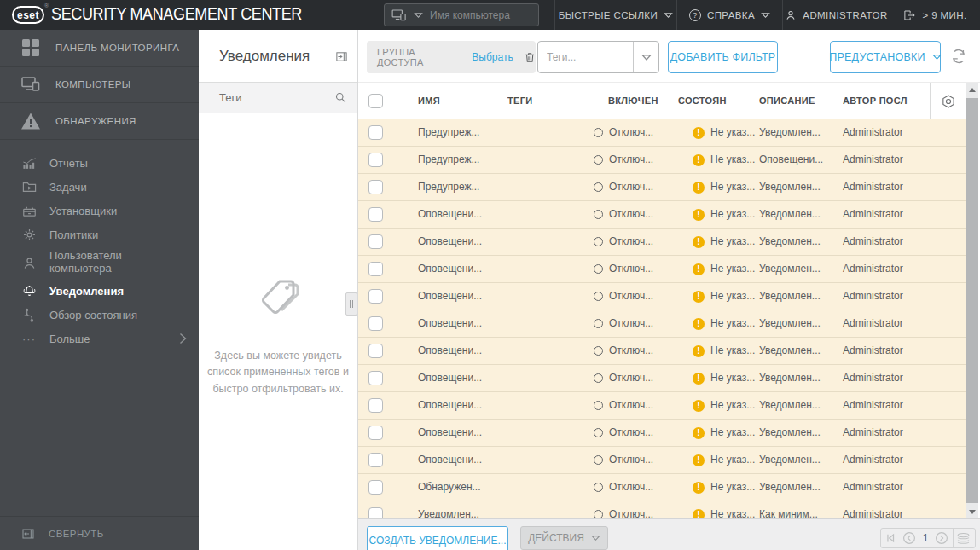  Describe the element at coordinates (99, 234) in the screenshot. I see `sidebar-item-policies: Политики` at that location.